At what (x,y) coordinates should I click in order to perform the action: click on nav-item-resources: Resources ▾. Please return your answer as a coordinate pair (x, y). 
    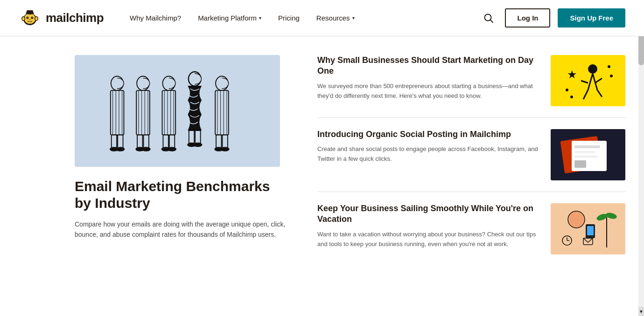
    Looking at the image, I should click on (336, 18).